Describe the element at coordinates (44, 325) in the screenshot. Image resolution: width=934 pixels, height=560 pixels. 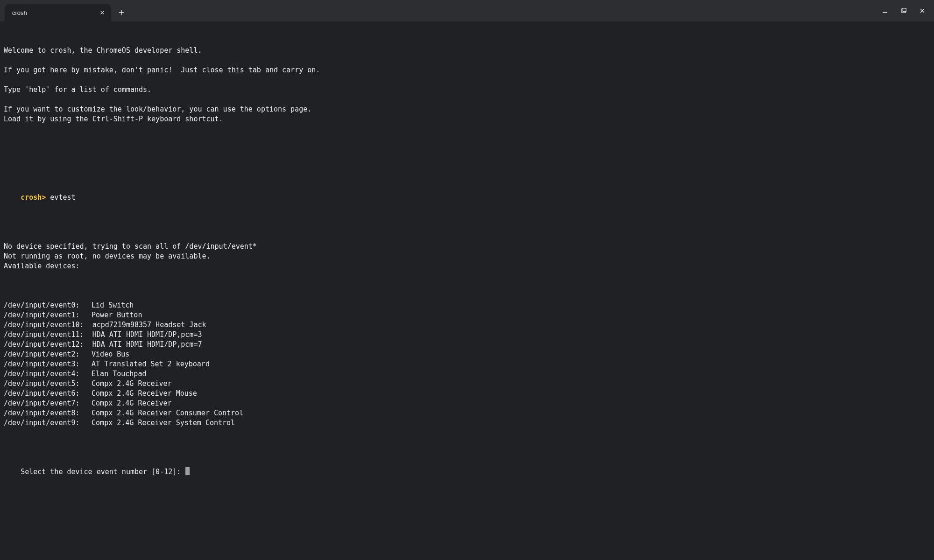
I see `device-path: /dev/input/event10:` at that location.